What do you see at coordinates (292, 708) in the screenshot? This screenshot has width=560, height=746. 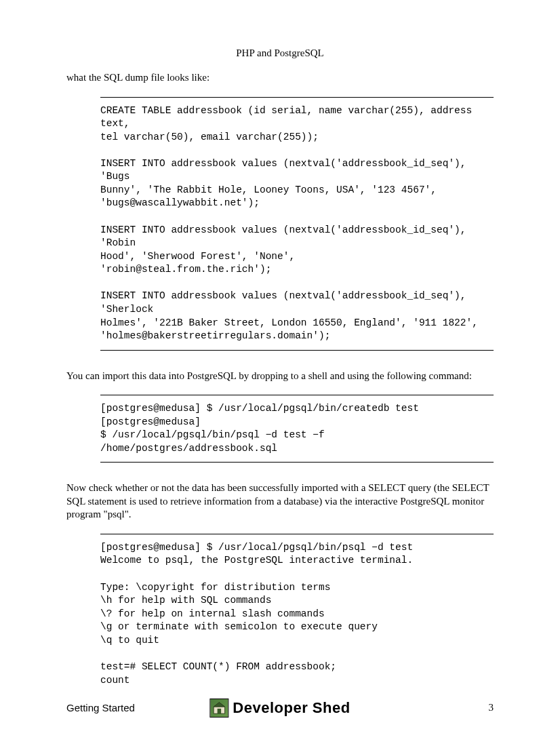 I see `footer-brand-text: Developer Shed` at bounding box center [292, 708].